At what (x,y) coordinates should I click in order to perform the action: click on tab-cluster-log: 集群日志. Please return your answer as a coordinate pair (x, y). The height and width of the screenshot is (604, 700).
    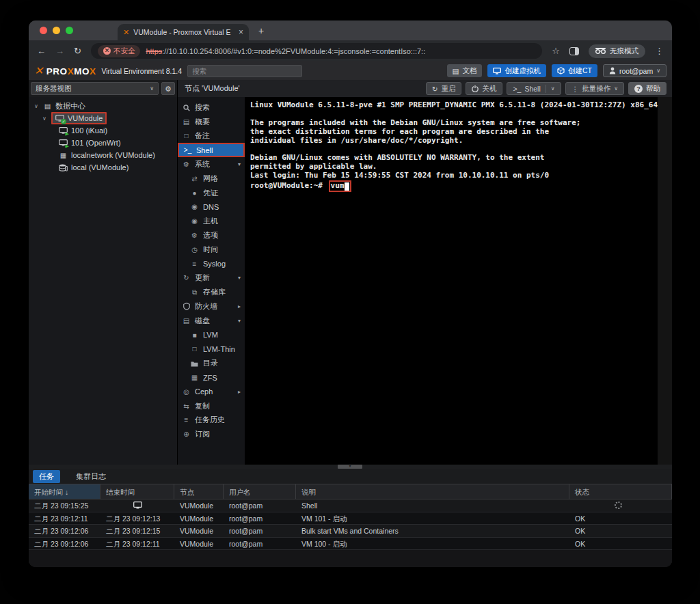
    Looking at the image, I should click on (91, 477).